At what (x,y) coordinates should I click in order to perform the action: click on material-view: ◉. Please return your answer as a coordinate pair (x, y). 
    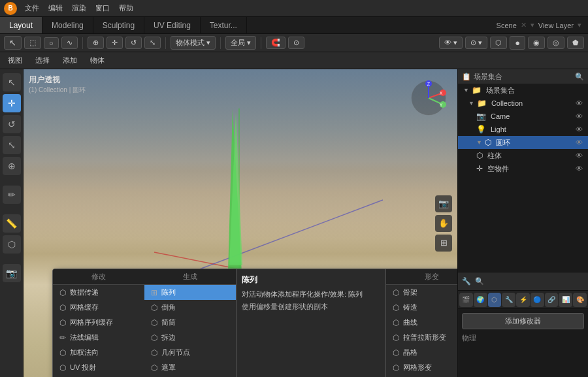
    Looking at the image, I should click on (536, 43).